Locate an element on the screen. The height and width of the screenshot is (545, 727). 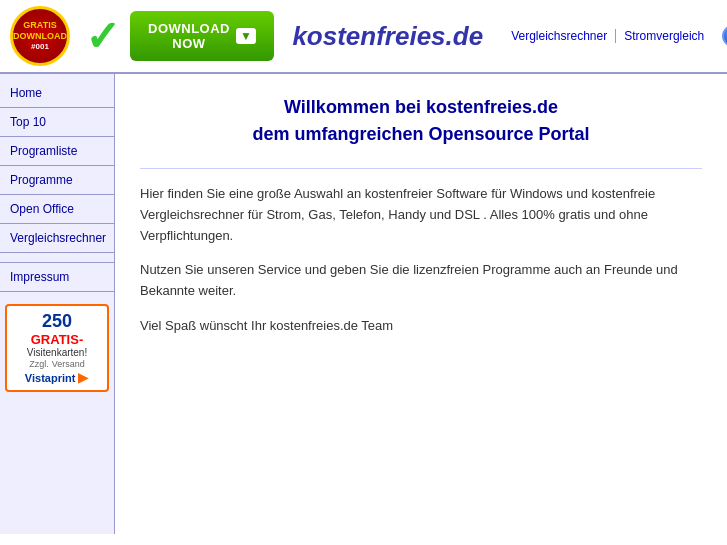
vistaprint-ad: 250 GRATIS- Visitenkarten! Zzgl. Versand… is located at coordinates (57, 348).